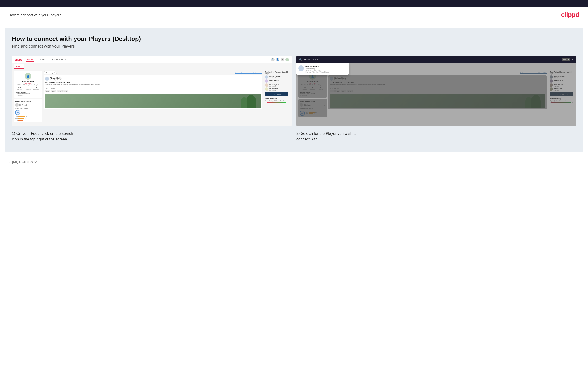 The height and width of the screenshot is (368, 588). Describe the element at coordinates (19, 67) in the screenshot. I see `feed-tab: Feed` at that location.